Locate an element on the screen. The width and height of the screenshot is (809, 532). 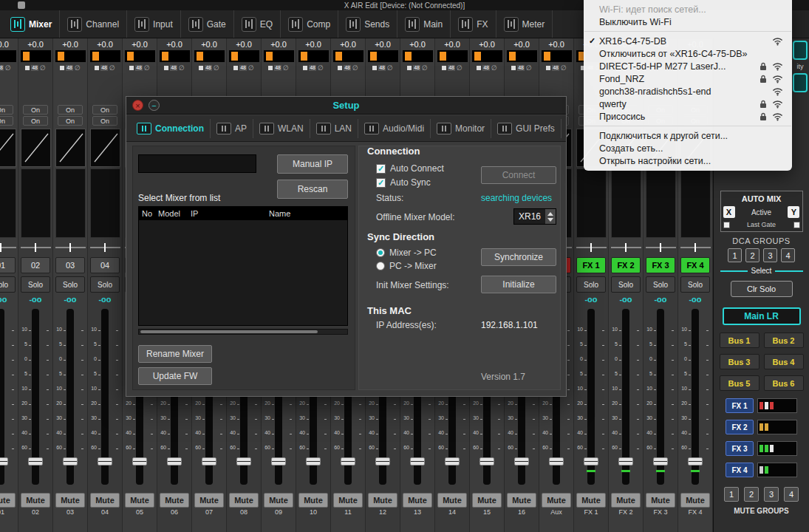
table-scrollbar is located at coordinates (243, 332).